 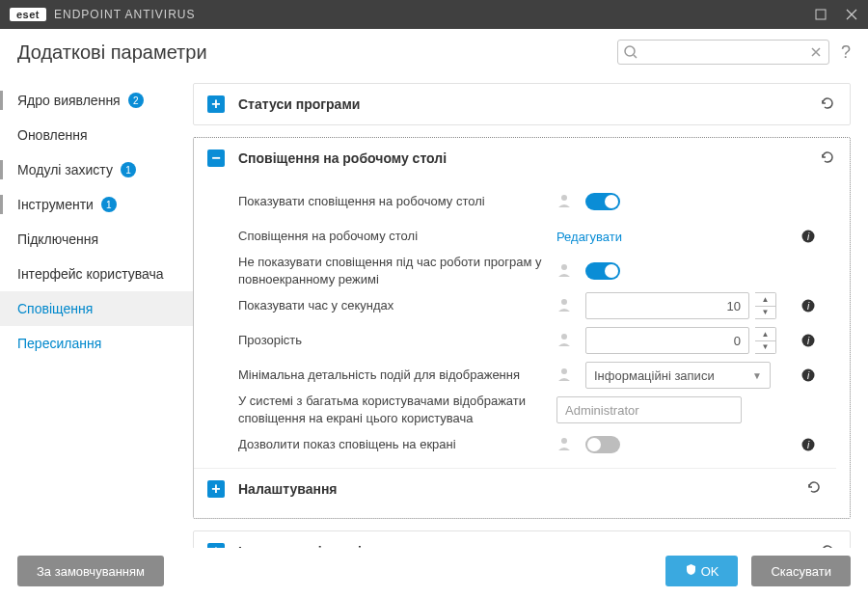 What do you see at coordinates (96, 135) in the screenshot?
I see `sidebar-item-update: Оновлення` at bounding box center [96, 135].